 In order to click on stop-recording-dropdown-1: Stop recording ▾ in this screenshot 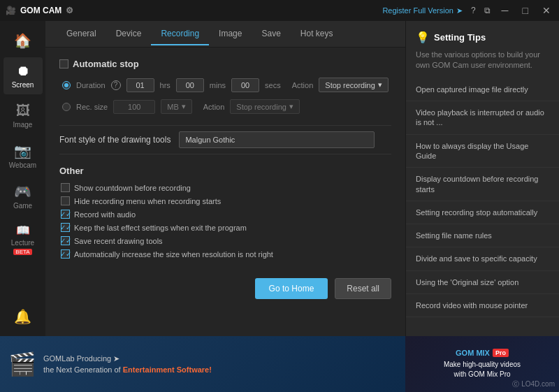, I will do `click(354, 85)`.